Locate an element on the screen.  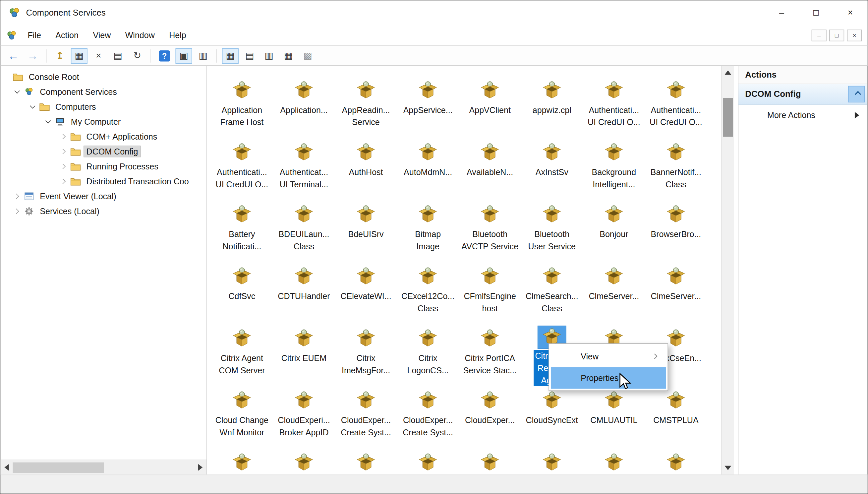
menu-file: File is located at coordinates (35, 35).